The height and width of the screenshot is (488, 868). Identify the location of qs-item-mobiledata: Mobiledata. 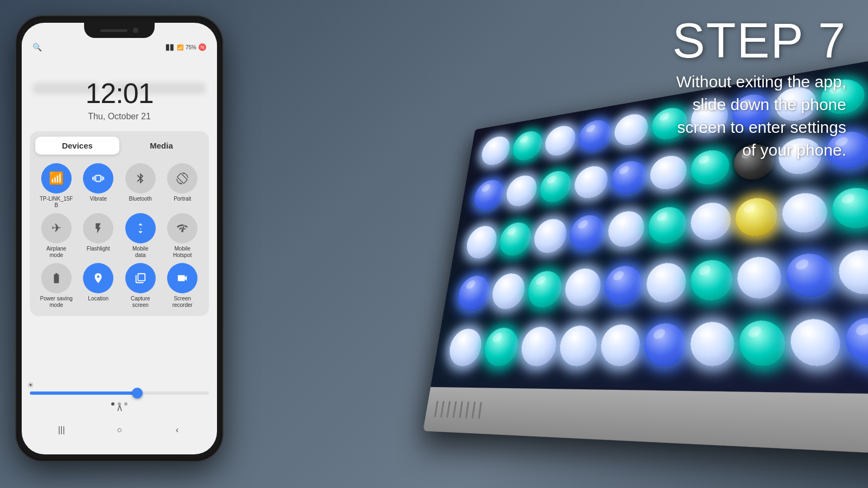
(141, 236).